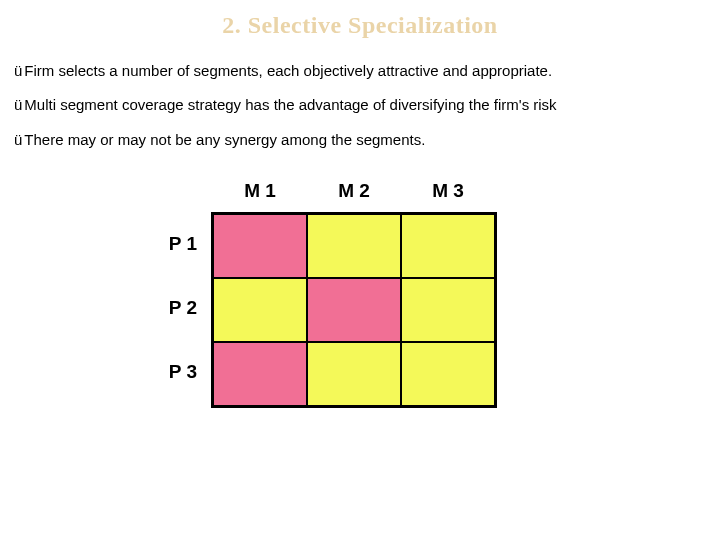  I want to click on cell-p1-m3, so click(448, 246).